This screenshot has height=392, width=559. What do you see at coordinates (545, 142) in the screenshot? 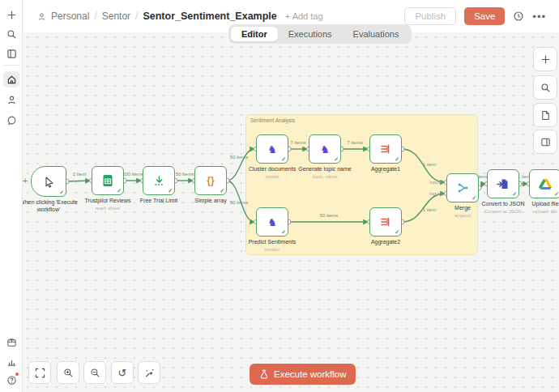
I see `layout-panel-button` at bounding box center [545, 142].